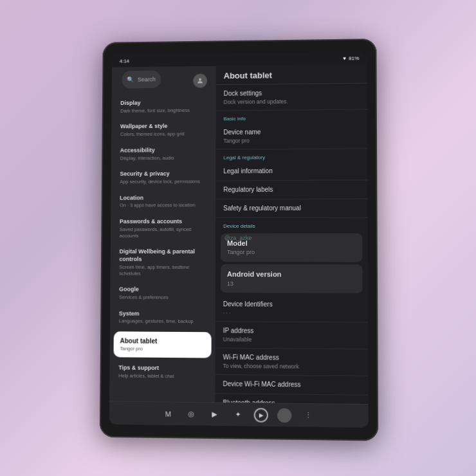 The image size is (476, 476). What do you see at coordinates (163, 318) in the screenshot?
I see `sidebar-item-system: System Languages, gestures, time, backup` at bounding box center [163, 318].